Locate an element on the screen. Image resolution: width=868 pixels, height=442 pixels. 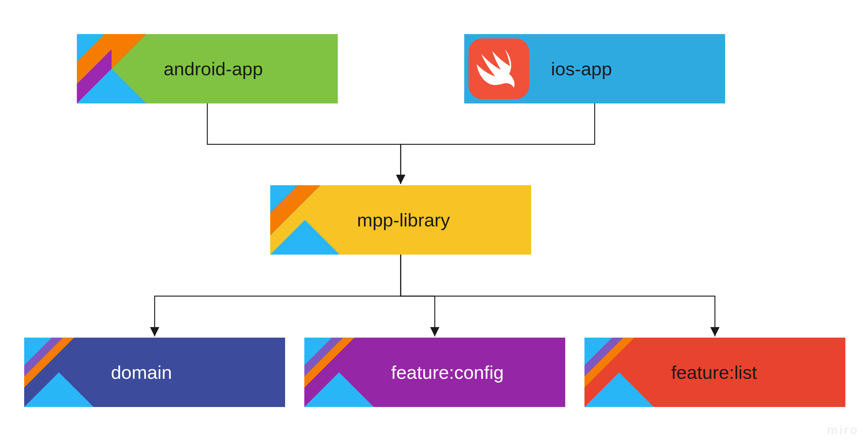
node-label: ios-app is located at coordinates (582, 69).